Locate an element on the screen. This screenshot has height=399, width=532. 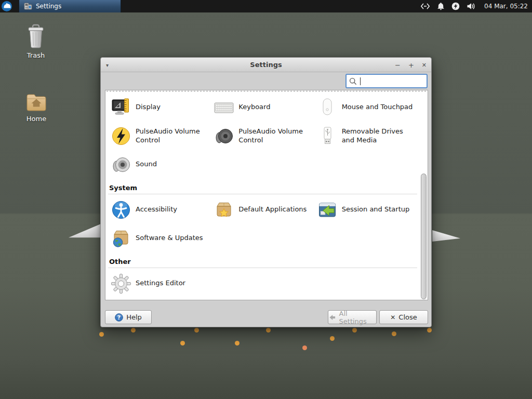
settings-item-mouse-touchpad: Mouse and Touchpad is located at coordinates (366, 107).